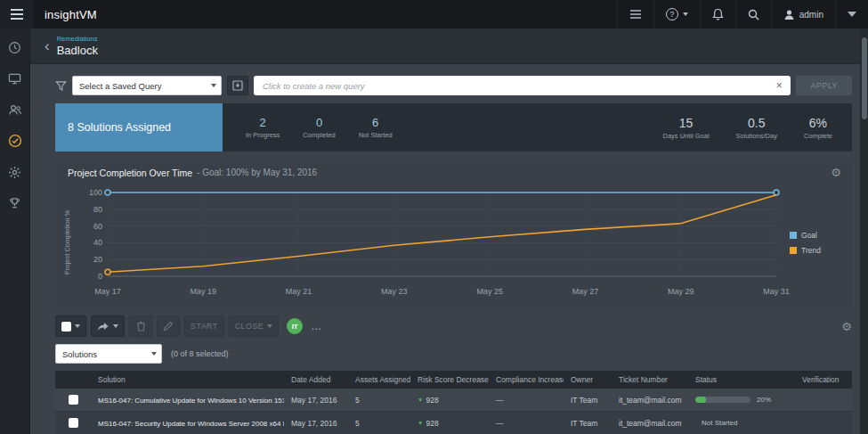  I want to click on apply-button: APPLY, so click(824, 86).